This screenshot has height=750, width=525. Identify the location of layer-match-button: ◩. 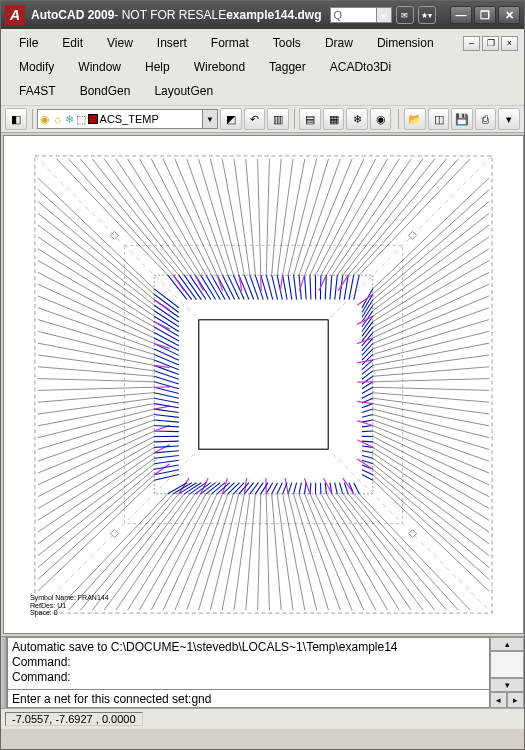
(231, 119).